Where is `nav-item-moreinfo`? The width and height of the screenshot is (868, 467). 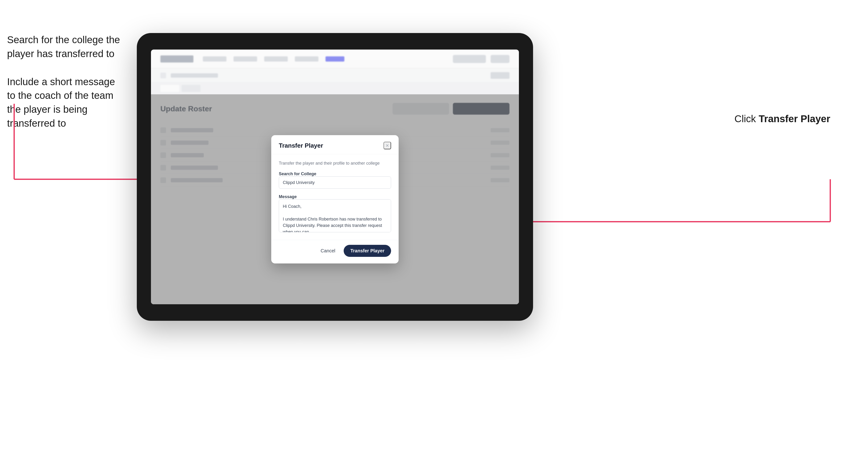
nav-item-moreinfo is located at coordinates (307, 59).